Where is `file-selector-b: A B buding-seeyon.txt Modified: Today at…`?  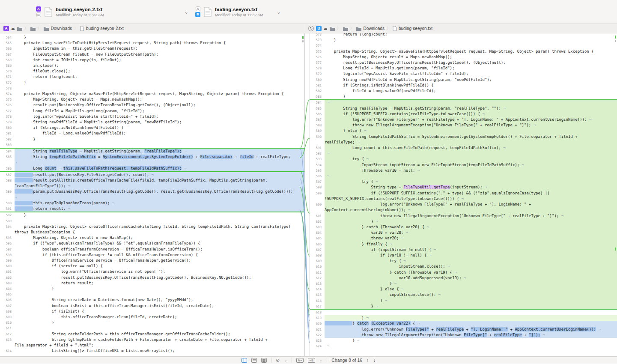
file-selector-b: A B buding-seeyon.txt Modified: Today at… is located at coordinates (238, 12).